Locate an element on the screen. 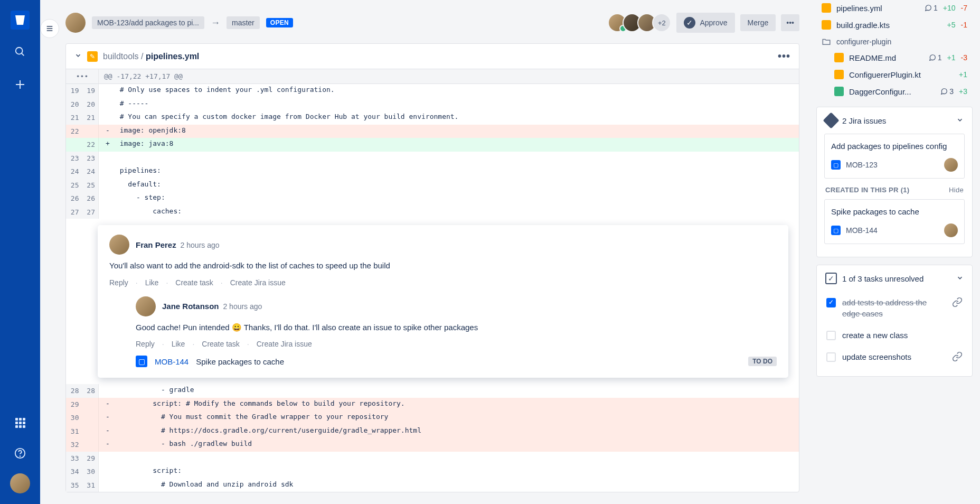 This screenshot has width=980, height=504. diff-line: 22- image: openjdk:8 is located at coordinates (432, 132).